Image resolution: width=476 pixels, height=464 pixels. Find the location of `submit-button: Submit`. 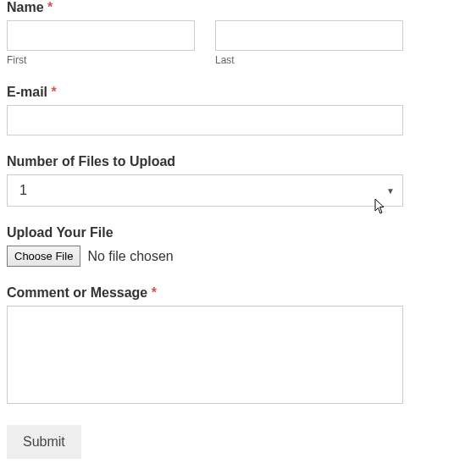

submit-button: Submit is located at coordinates (44, 442).